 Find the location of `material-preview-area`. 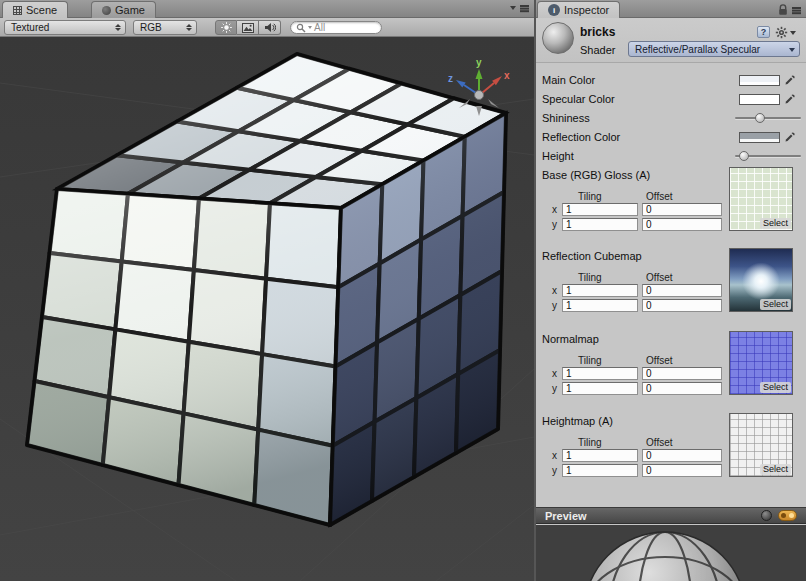

material-preview-area is located at coordinates (671, 553).